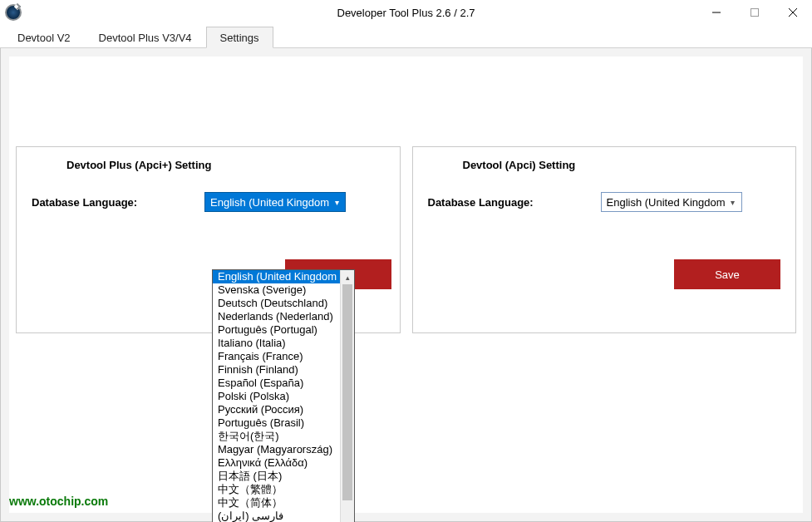  I want to click on close-button, so click(793, 12).